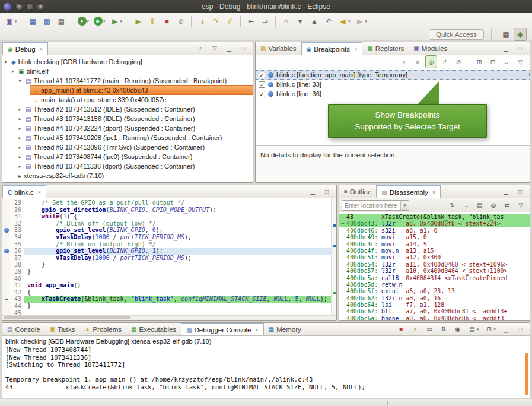 This screenshot has height=406, width=532. I want to click on disassembly-line: 400dbc5f: extui a6, a0, 23, 13, so click(434, 291).